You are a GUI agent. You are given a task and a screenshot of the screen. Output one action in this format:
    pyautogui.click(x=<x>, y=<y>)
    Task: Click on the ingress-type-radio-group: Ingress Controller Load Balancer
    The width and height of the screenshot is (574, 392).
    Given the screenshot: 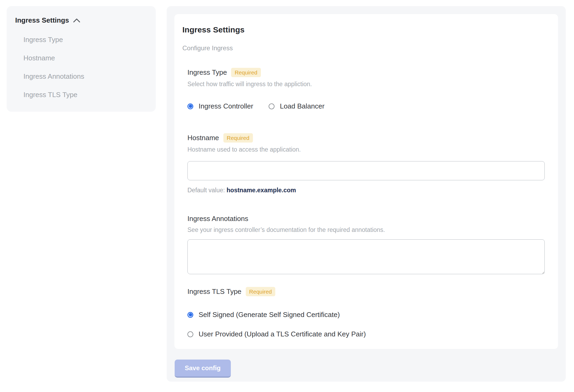 What is the action you would take?
    pyautogui.click(x=366, y=106)
    